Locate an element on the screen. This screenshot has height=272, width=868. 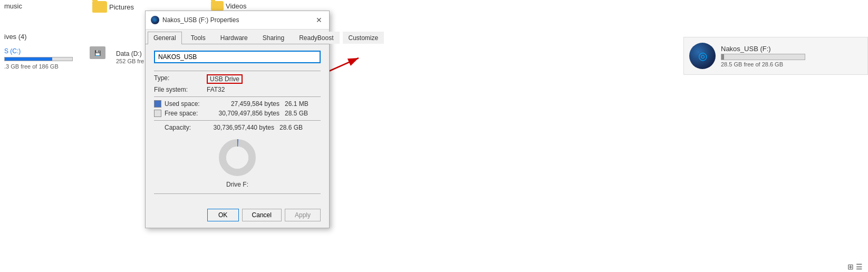
free-space-size: 28.5 GB is located at coordinates (296, 113).